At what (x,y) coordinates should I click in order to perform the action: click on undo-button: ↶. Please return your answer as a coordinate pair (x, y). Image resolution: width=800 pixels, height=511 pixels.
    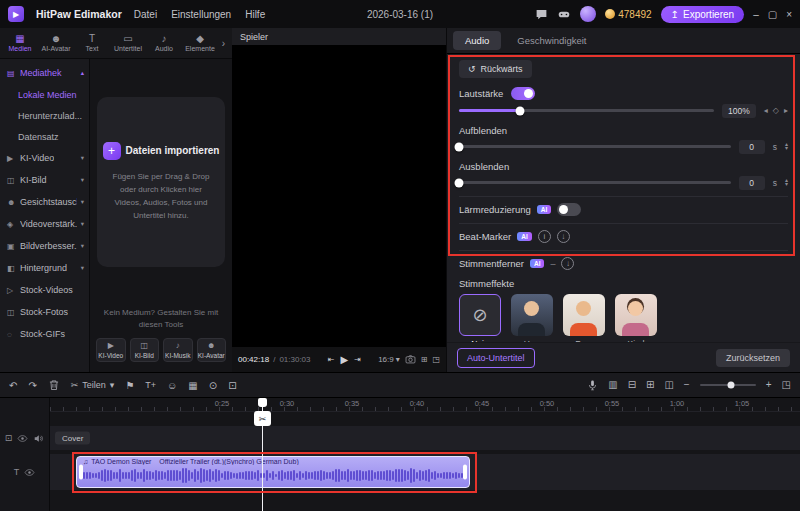
    Looking at the image, I should click on (13, 386).